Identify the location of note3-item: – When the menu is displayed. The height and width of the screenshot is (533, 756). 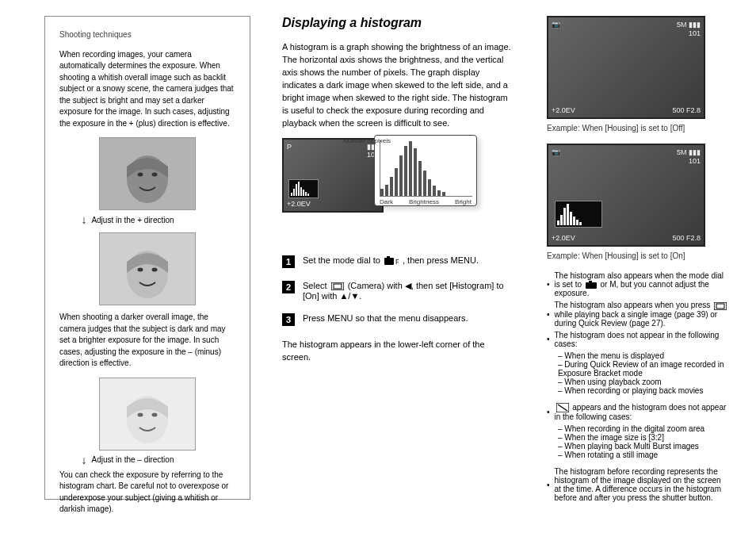
(643, 355).